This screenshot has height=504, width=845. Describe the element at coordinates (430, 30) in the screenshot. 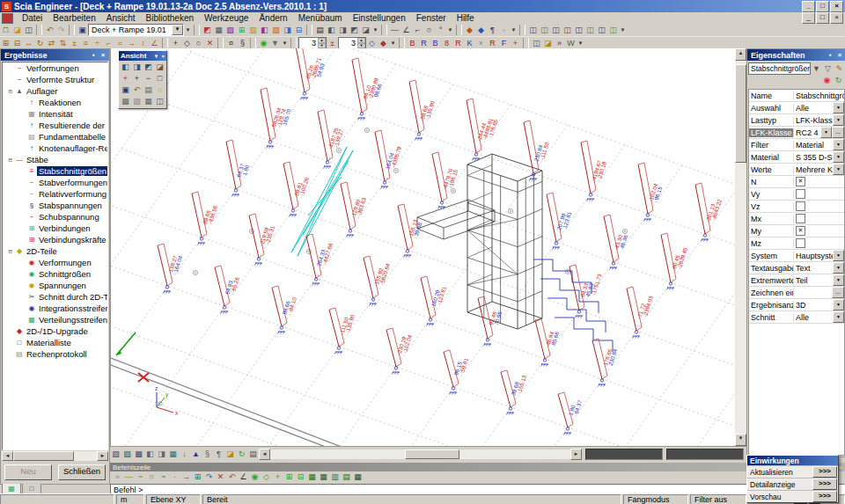

I see `circle-icon: ○` at that location.